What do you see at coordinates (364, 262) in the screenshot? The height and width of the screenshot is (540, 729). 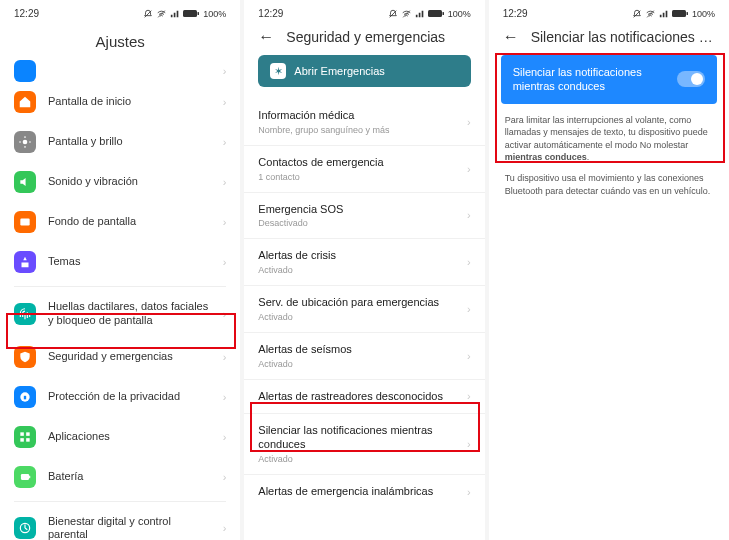 I see `security-row: Alertas de crisisActivado›` at bounding box center [364, 262].